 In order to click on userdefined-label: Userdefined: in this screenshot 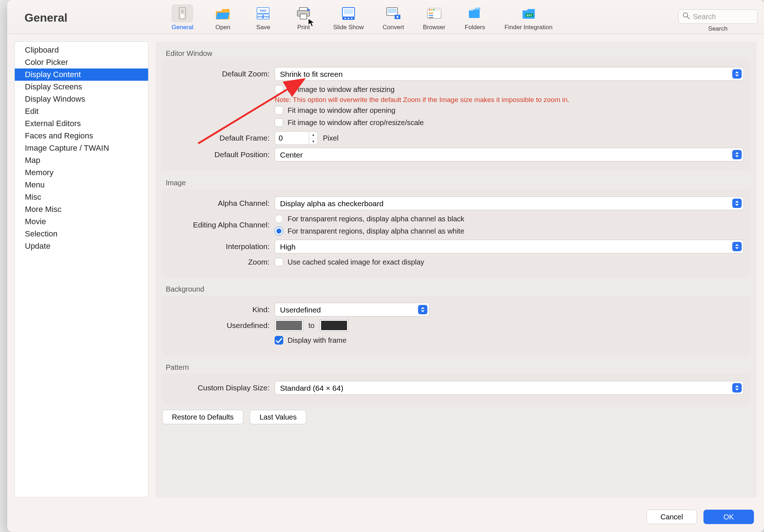, I will do `click(219, 325)`.